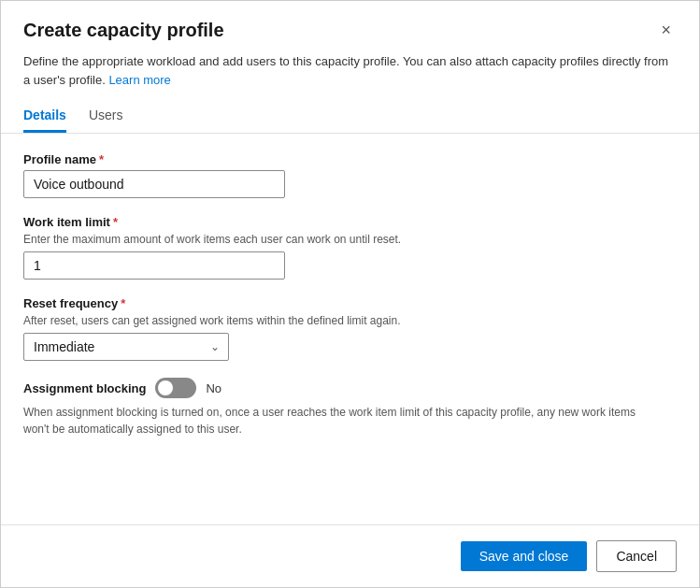 The height and width of the screenshot is (588, 700). What do you see at coordinates (107, 116) in the screenshot?
I see `tab-users: Users` at bounding box center [107, 116].